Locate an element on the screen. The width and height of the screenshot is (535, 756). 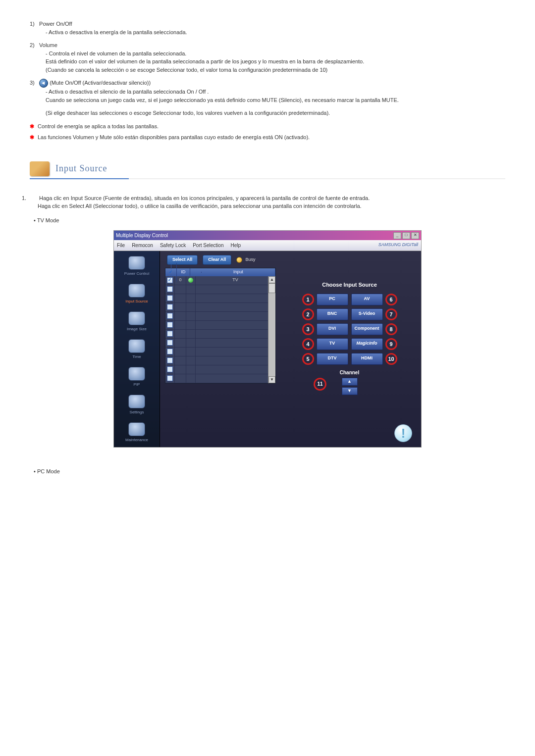
source-dtv: DTV is located at coordinates (332, 359).